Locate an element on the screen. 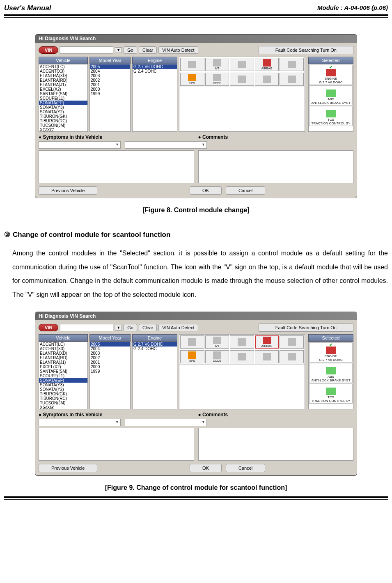  list-item: SONATA(EF) is located at coordinates (63, 380).